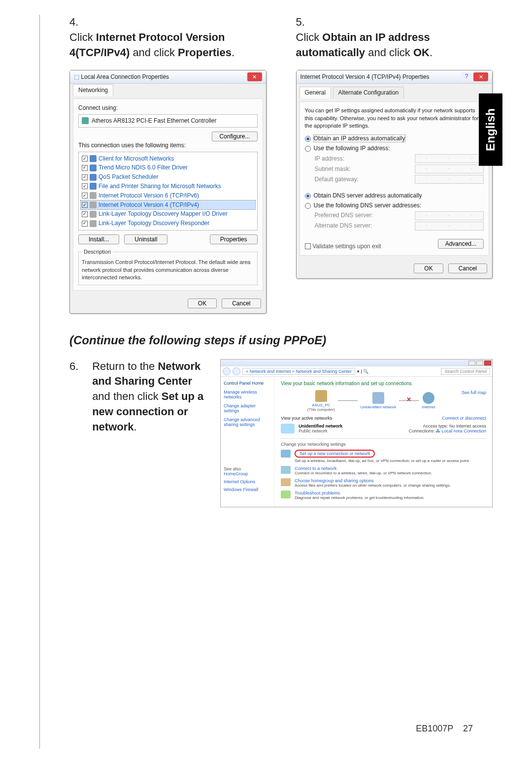 The width and height of the screenshot is (532, 759). I want to click on step-5: 5. Click Obtain an IP address automatica…, so click(395, 165).